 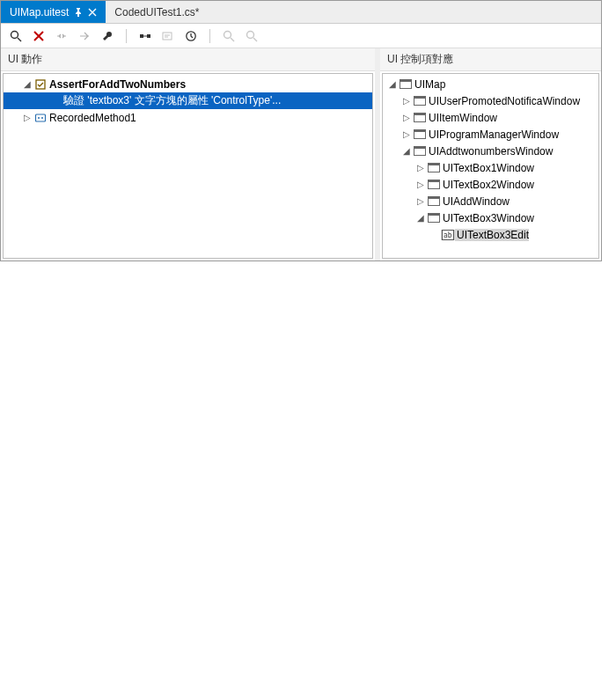 What do you see at coordinates (491, 167) in the screenshot?
I see `tree-node-window: ▷ UITextBox1Window` at bounding box center [491, 167].